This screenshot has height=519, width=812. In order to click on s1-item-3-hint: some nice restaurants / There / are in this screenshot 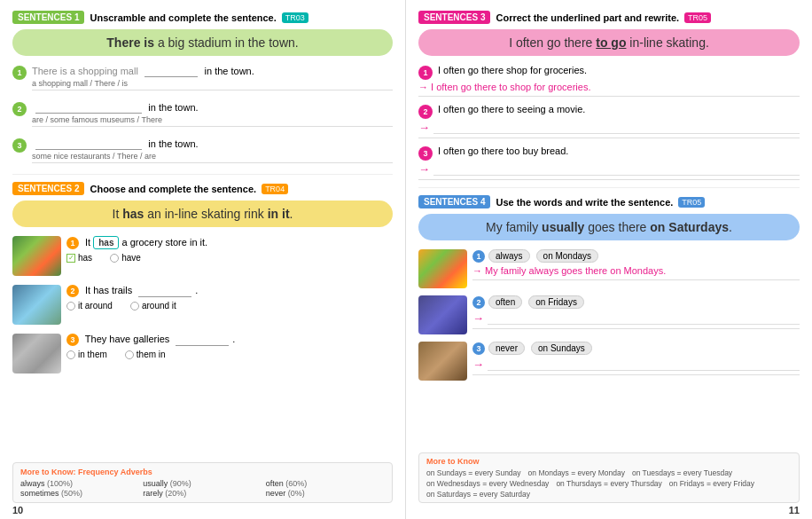, I will do `click(213, 158)`.